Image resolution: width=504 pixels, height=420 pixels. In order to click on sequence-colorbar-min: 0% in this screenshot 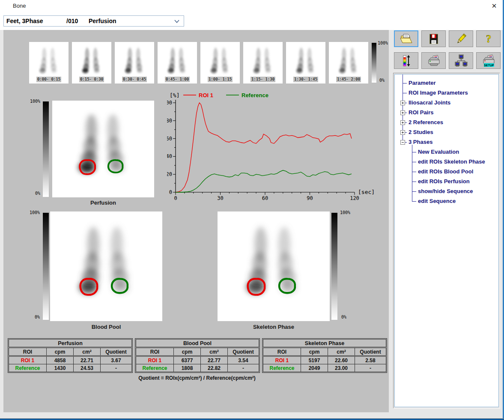, I will do `click(382, 80)`.